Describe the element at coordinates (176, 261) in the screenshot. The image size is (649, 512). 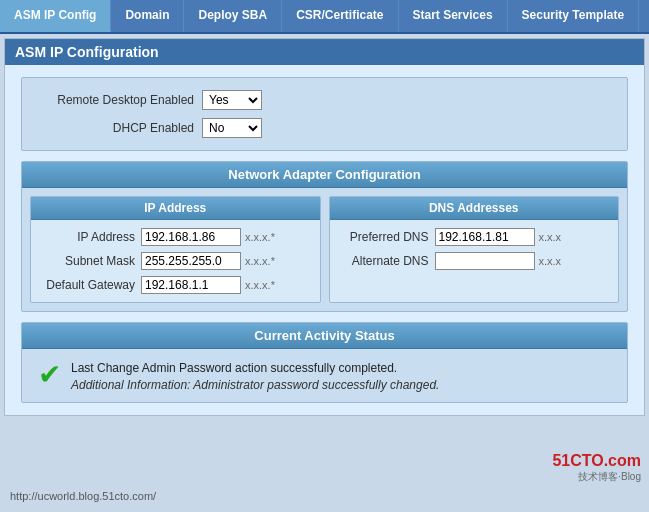
I see `subnet-mask-row: Subnet Mask x.x.x.*` at that location.